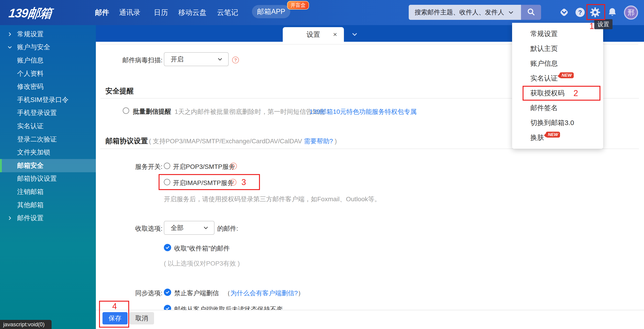  What do you see at coordinates (264, 293) in the screenshot?
I see `why-client-delete-link: 为什么会有客户端删信?` at bounding box center [264, 293].